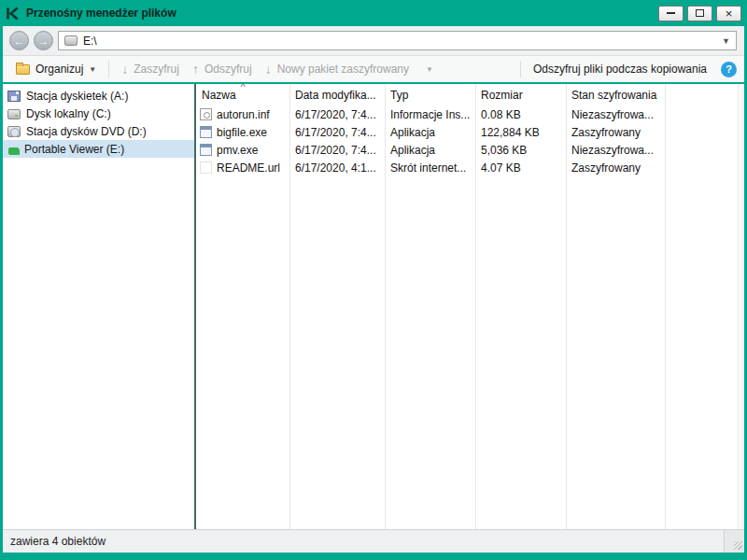 The image size is (747, 560). I want to click on minimize-icon, so click(670, 13).